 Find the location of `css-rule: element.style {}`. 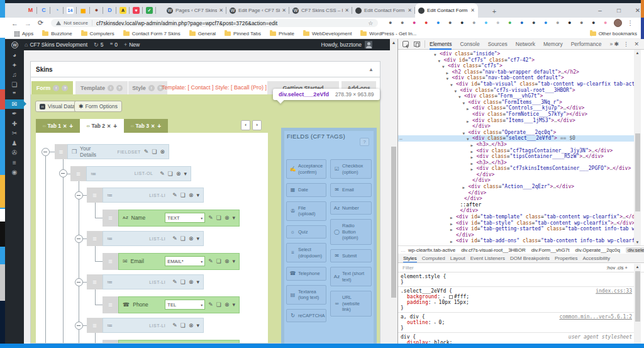

css-rule: element.style {} is located at coordinates (516, 279).